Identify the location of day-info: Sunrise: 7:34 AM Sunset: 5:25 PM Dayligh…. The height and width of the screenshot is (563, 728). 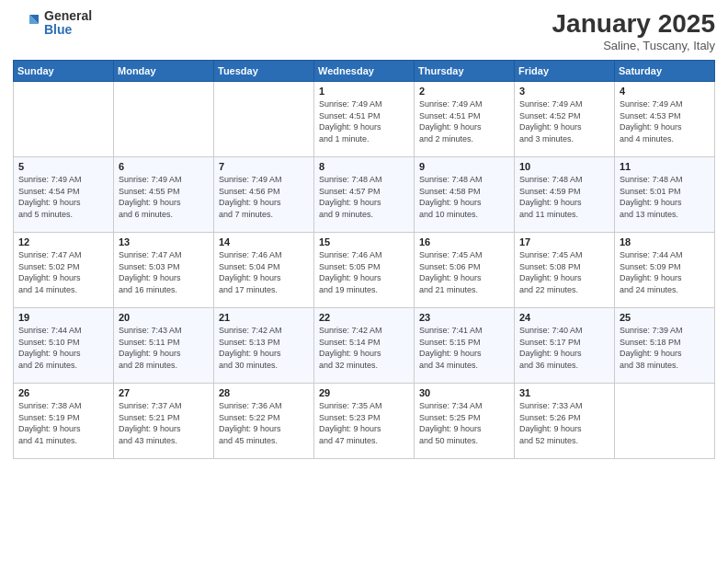
(464, 423).